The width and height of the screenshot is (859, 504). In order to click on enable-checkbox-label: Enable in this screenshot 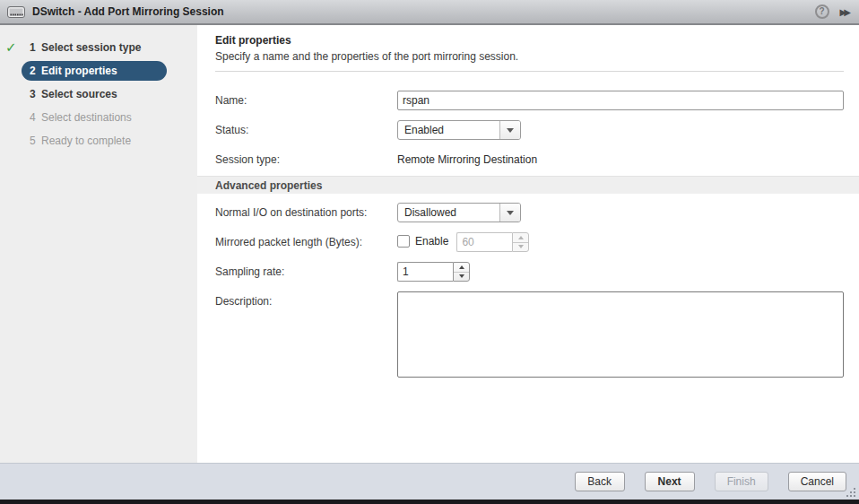, I will do `click(432, 241)`.